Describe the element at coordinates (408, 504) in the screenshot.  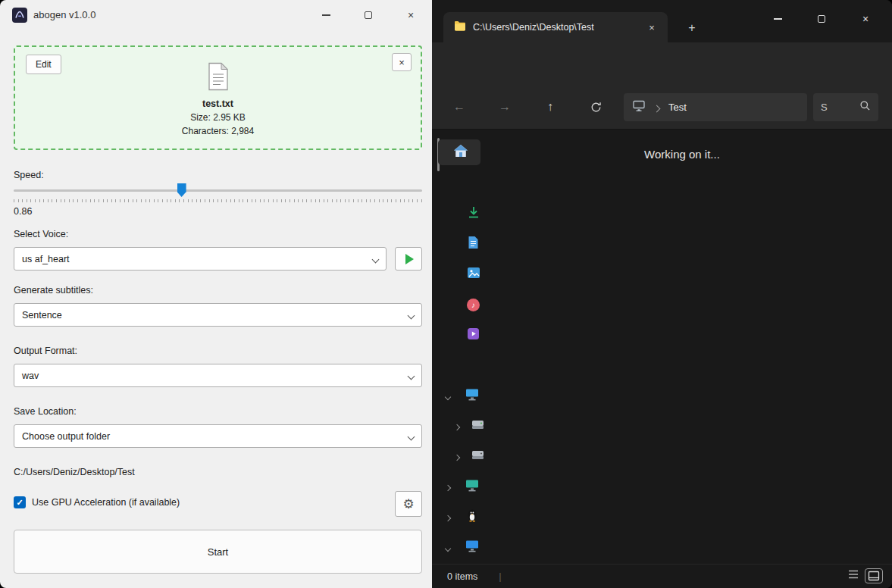
I see `settings-button: ⚙` at that location.